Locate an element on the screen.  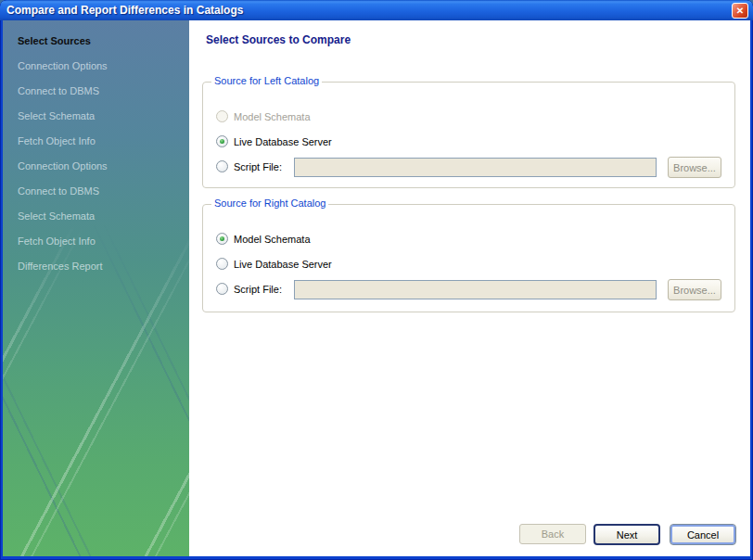
cancel-button: Cancel is located at coordinates (703, 534).